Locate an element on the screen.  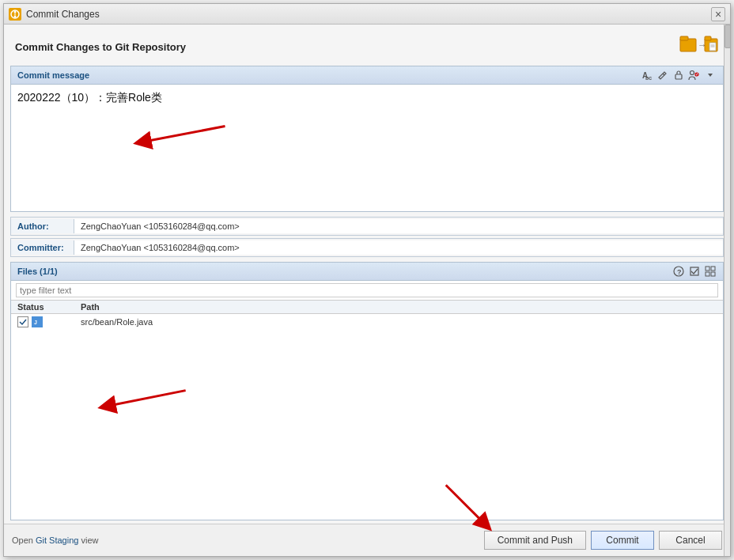
check-all-icon is located at coordinates (694, 271).